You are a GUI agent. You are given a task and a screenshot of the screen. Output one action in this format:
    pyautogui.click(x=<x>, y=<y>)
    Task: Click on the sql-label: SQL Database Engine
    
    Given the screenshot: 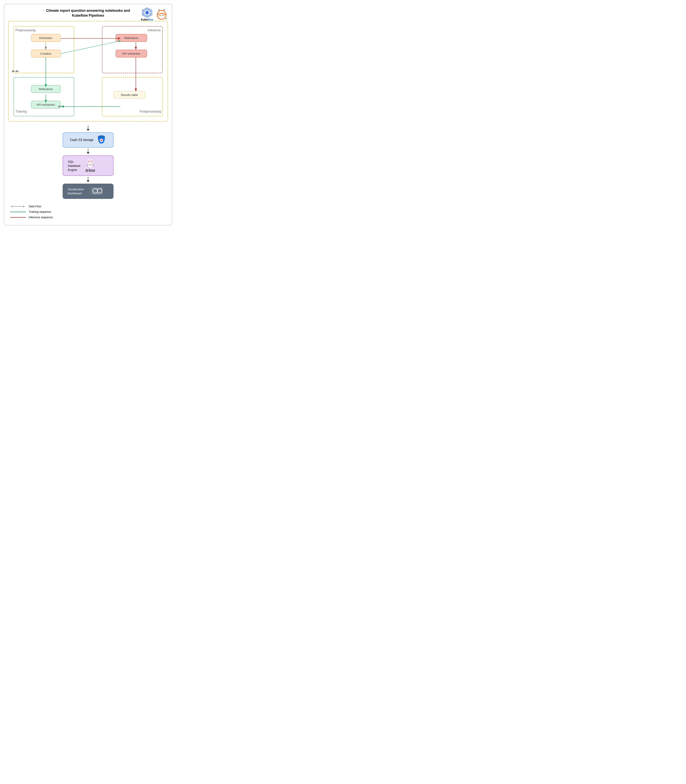 What is the action you would take?
    pyautogui.click(x=74, y=166)
    